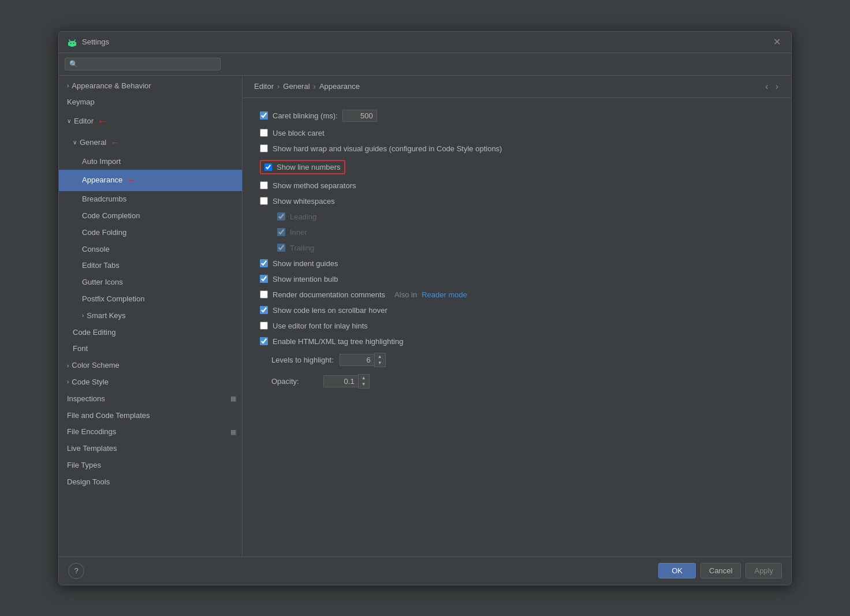  Describe the element at coordinates (264, 294) in the screenshot. I see `render-doc-comments-checkbox` at that location.